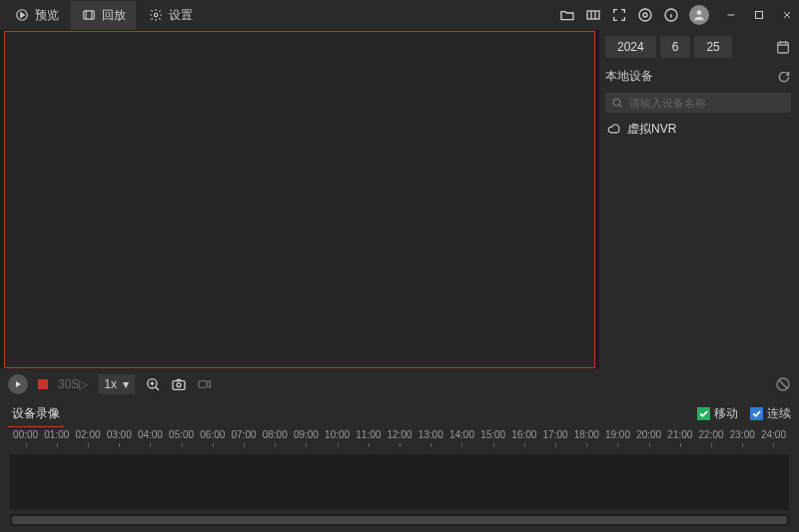 This screenshot has height=532, width=799. I want to click on snapshot-icon, so click(179, 384).